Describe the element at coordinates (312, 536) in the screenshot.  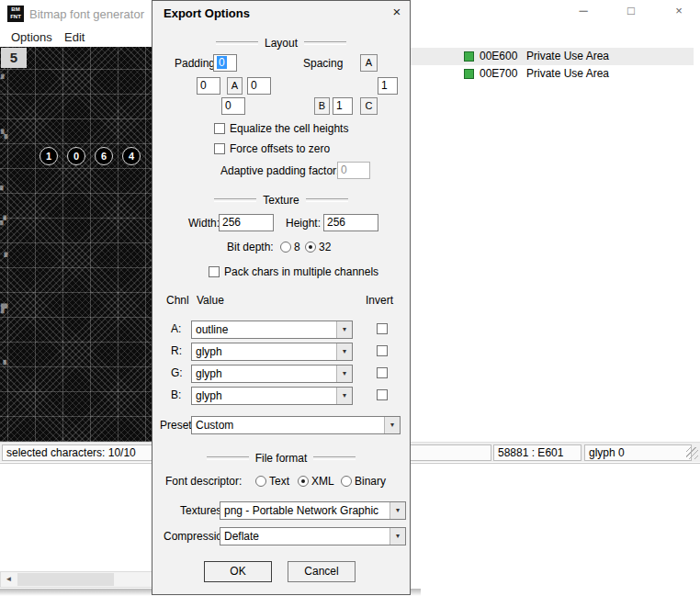
I see `compression-select: Deflate ▾` at that location.